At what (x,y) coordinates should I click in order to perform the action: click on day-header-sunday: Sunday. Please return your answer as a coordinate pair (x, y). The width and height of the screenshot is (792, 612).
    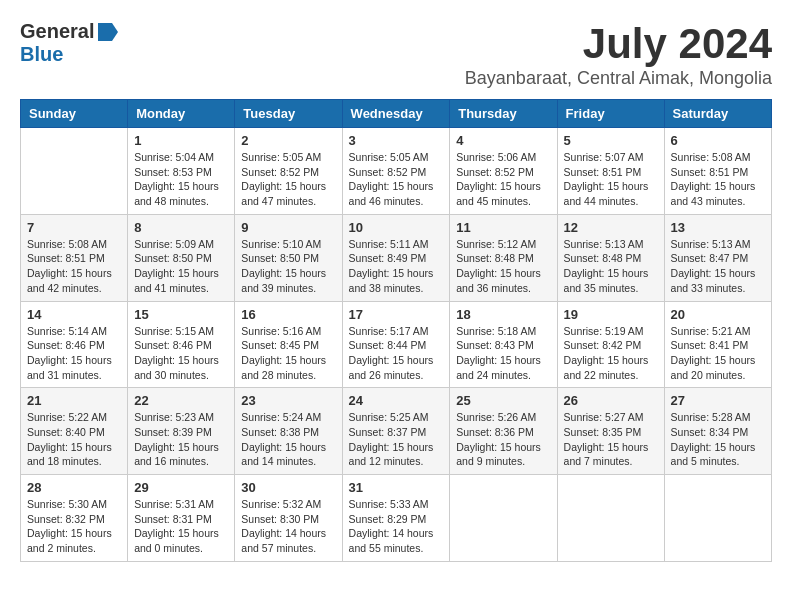
    Looking at the image, I should click on (74, 114).